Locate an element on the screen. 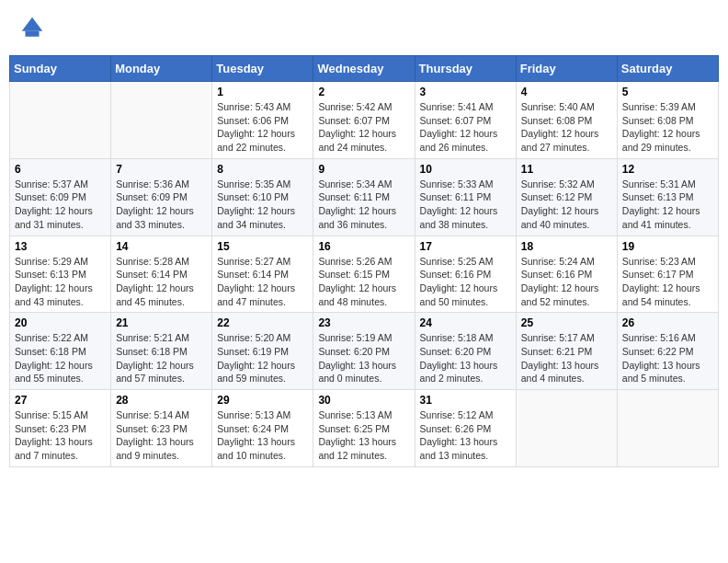 Image resolution: width=728 pixels, height=563 pixels. day-number: 24 is located at coordinates (465, 323).